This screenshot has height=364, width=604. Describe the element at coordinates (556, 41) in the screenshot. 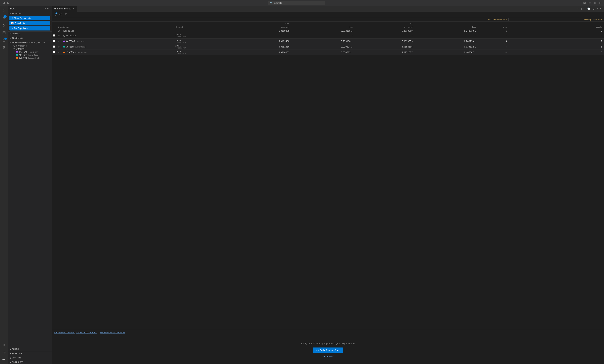

I see `row1-epochs: 7` at that location.